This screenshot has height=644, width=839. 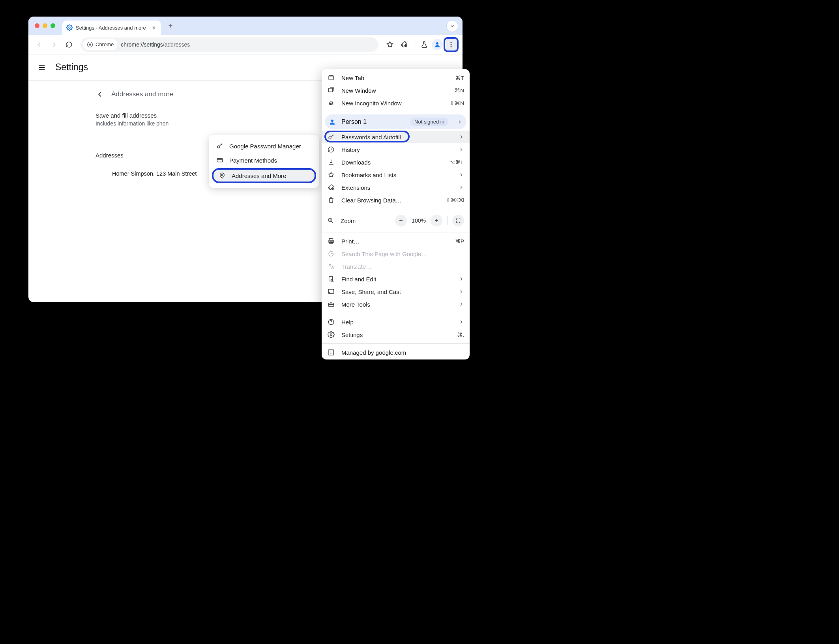 I want to click on chrome-menu-button, so click(x=451, y=45).